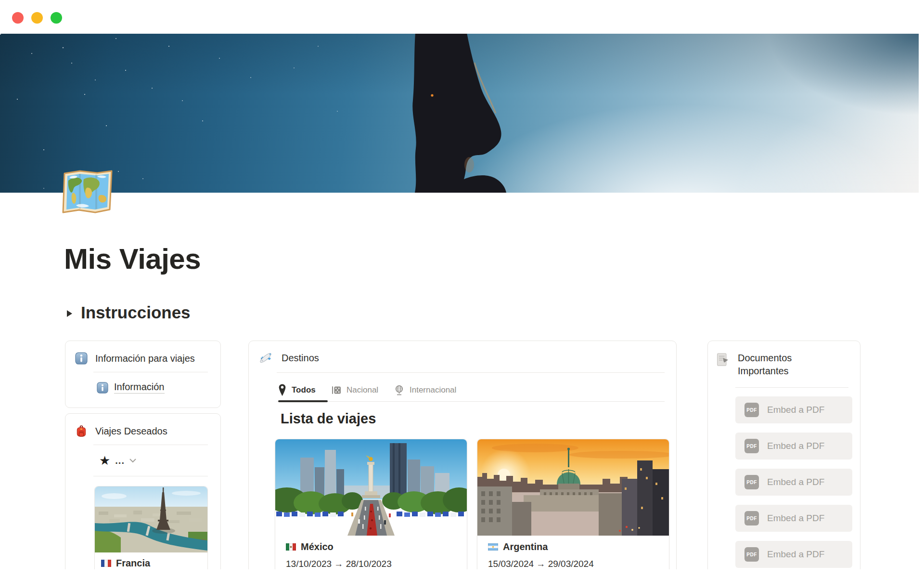 Image resolution: width=924 pixels, height=578 pixels. Describe the element at coordinates (133, 460) in the screenshot. I see `chevron-down-icon` at that location.